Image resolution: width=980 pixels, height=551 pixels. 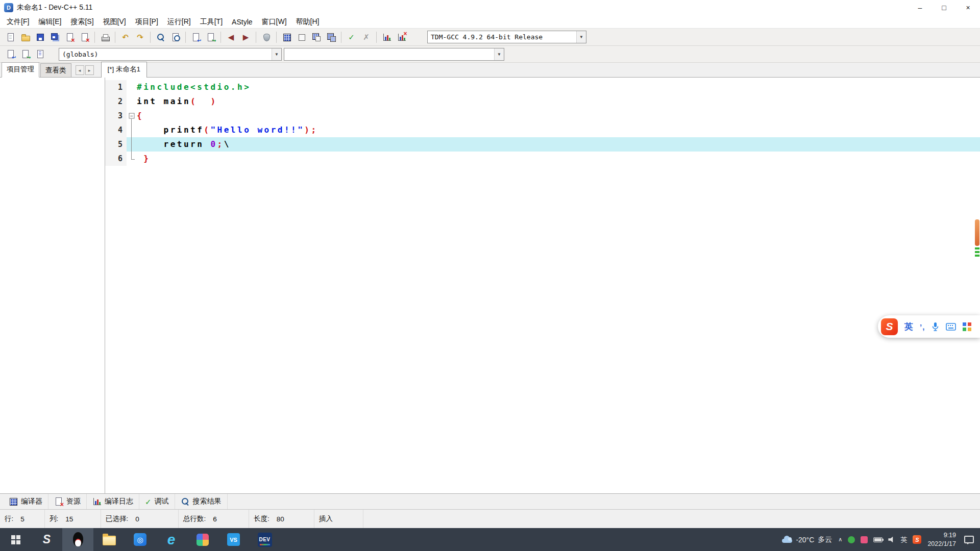 What do you see at coordinates (341, 37) in the screenshot?
I see `toolbar-separator` at bounding box center [341, 37].